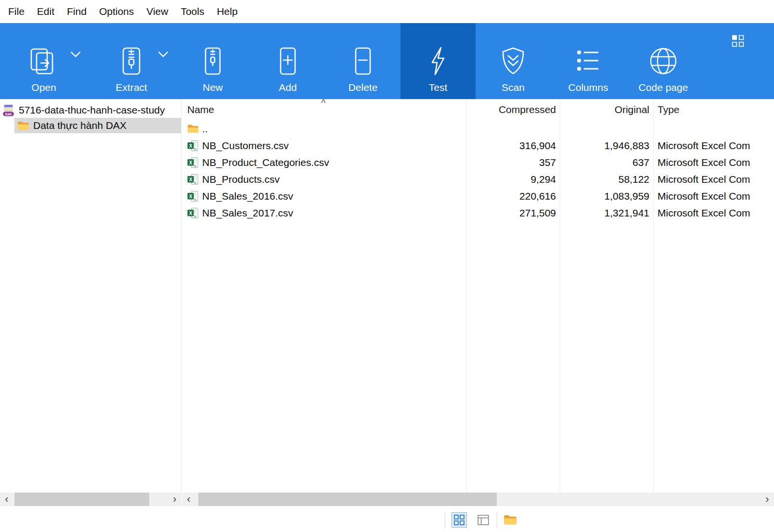 Image resolution: width=774 pixels, height=532 pixels. Describe the element at coordinates (9, 110) in the screenshot. I see `rar-archive-icon: RAR` at that location.